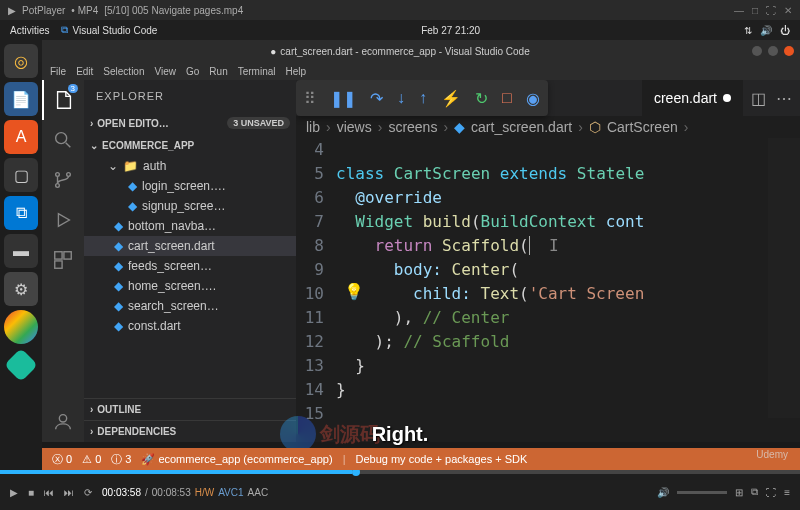 Image resolution: width=800 pixels, height=510 pixels. I want to click on dock-settings: ⚙, so click(21, 289).